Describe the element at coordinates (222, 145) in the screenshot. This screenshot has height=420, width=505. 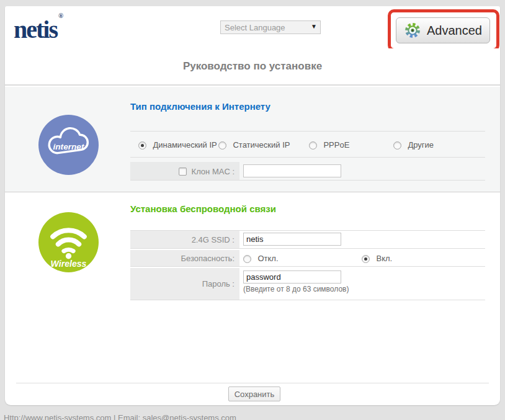
I see `static-ip-radio` at that location.